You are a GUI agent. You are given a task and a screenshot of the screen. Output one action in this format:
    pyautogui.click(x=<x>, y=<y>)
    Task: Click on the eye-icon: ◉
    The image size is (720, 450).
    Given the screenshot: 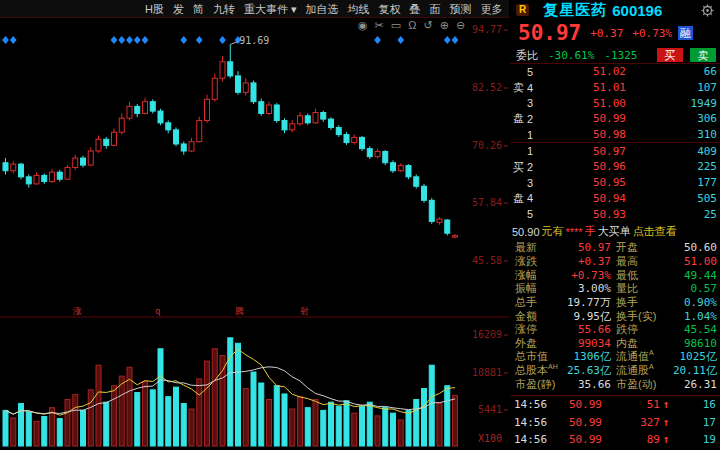 What is the action you would take?
    pyautogui.click(x=363, y=25)
    